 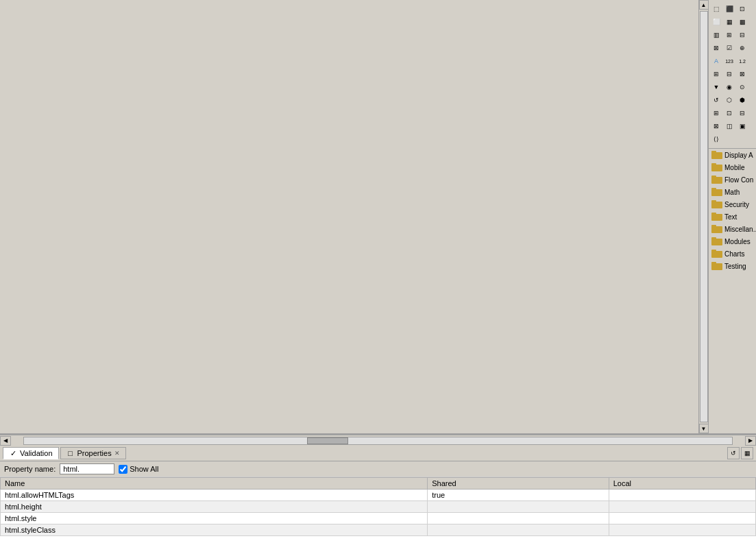 What do you see at coordinates (733, 453) in the screenshot?
I see `refresh-button: ↺` at bounding box center [733, 453].